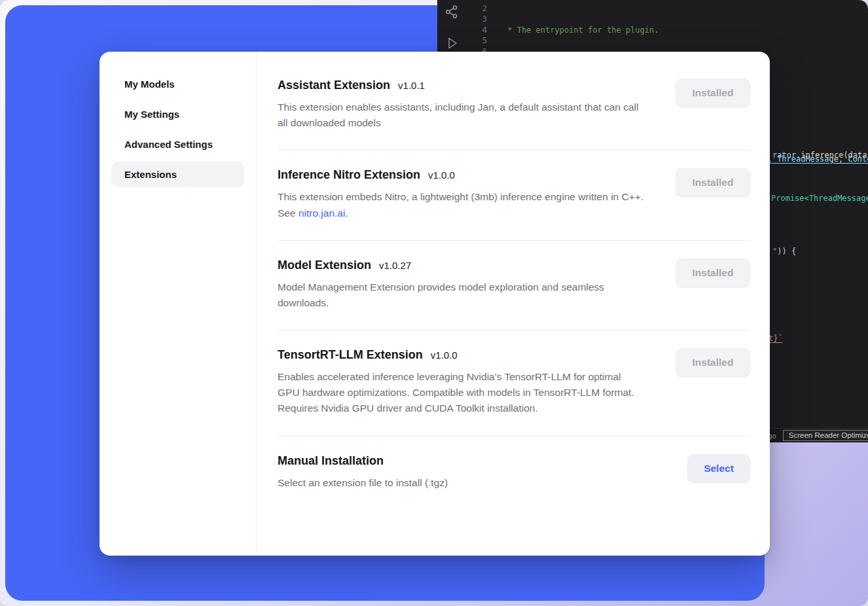 This screenshot has height=606, width=868. What do you see at coordinates (856, 155) in the screenshot?
I see `frag-rest: (data));` at bounding box center [856, 155].